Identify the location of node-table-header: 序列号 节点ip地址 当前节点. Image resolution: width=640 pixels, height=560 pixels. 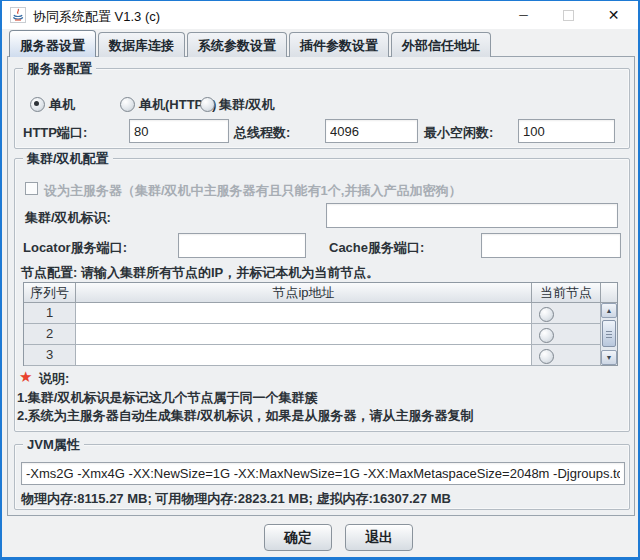
(320, 293).